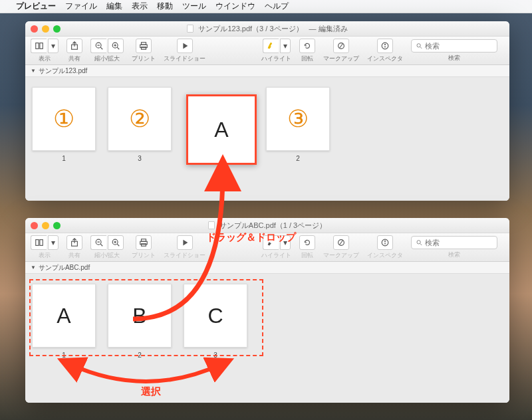 Image resolution: width=532 pixels, height=420 pixels. Describe the element at coordinates (273, 225) in the screenshot. I see `title-text: サンプルABC.pdf（1 / 3ページ）` at that location.